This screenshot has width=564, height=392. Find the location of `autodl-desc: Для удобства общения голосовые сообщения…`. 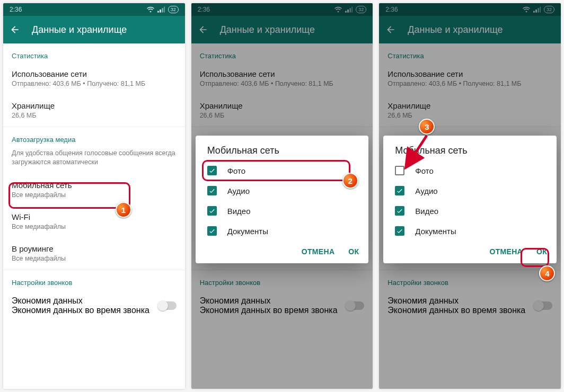

autodl-desc: Для удобства общения голосовые сообщения… is located at coordinates (94, 161).